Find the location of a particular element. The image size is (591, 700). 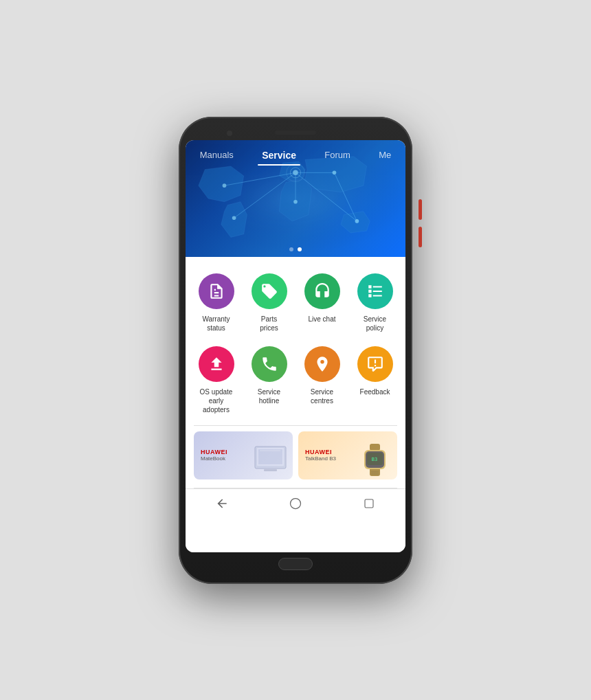

speaker-grille is located at coordinates (296, 133).